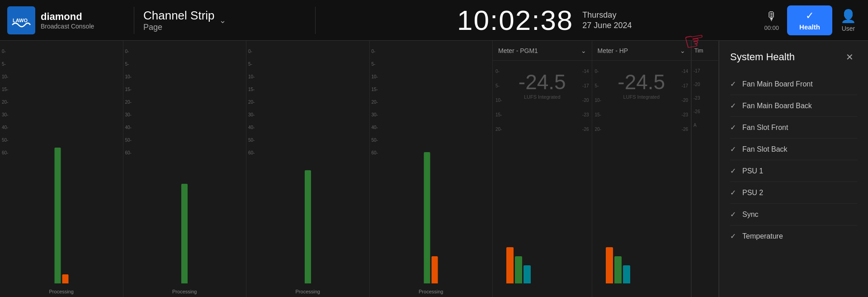 This screenshot has height=297, width=868. I want to click on time-panel-scale: -17 -20 -23 -26 A, so click(705, 98).